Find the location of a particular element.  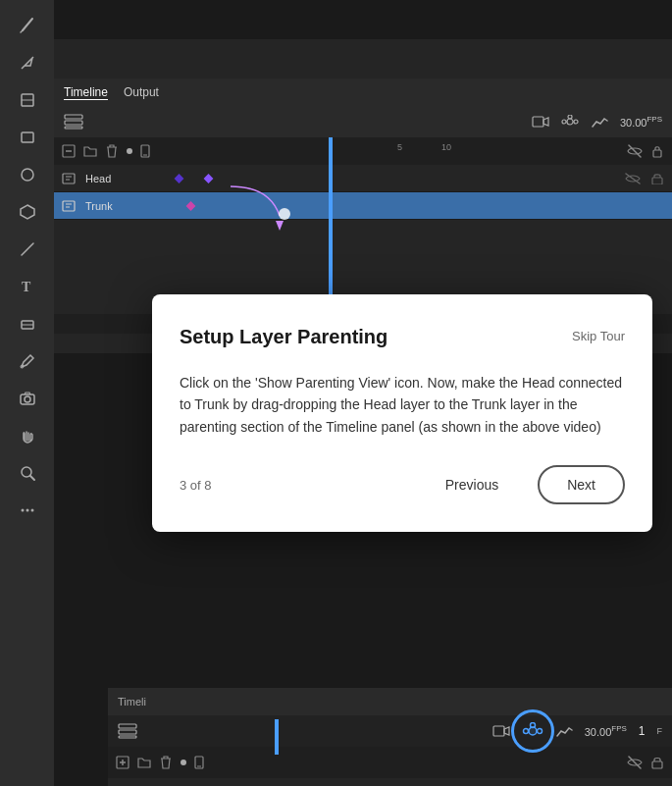

tool-hand is located at coordinates (27, 436).